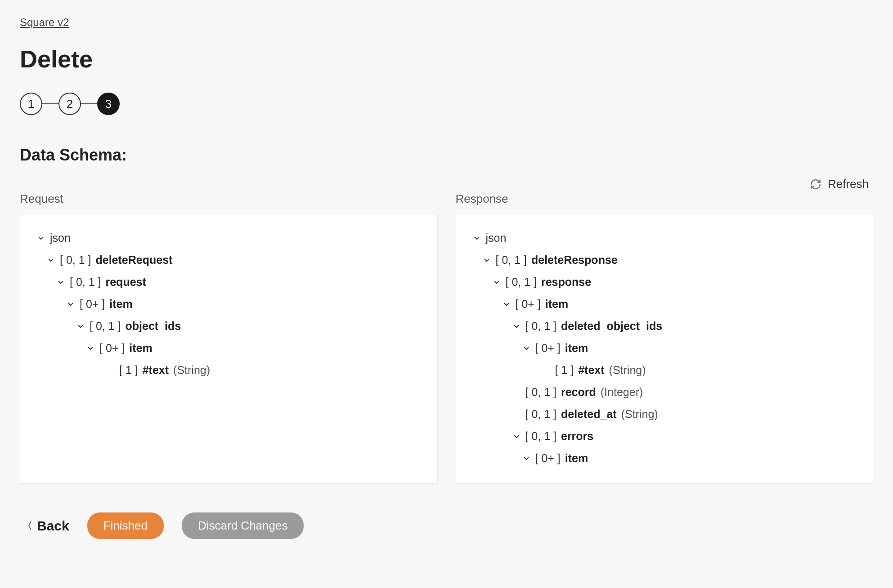 This screenshot has height=588, width=893. Describe the element at coordinates (243, 526) in the screenshot. I see `discard-changes-button: Discard Changes` at that location.